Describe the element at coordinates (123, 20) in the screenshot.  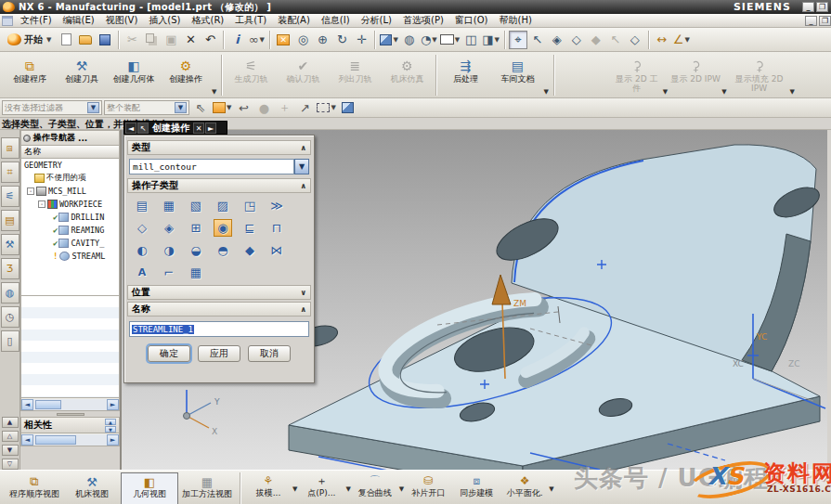
I see `menu-view: 视图(V)` at that location.